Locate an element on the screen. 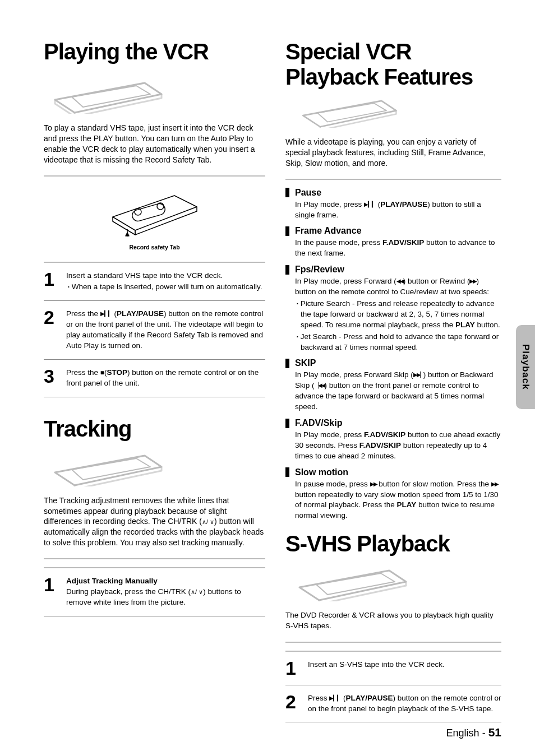 The width and height of the screenshot is (535, 756). feature: F.ADV/SkipIn Play mode, press F.ADV/SKIP… is located at coordinates (394, 440).